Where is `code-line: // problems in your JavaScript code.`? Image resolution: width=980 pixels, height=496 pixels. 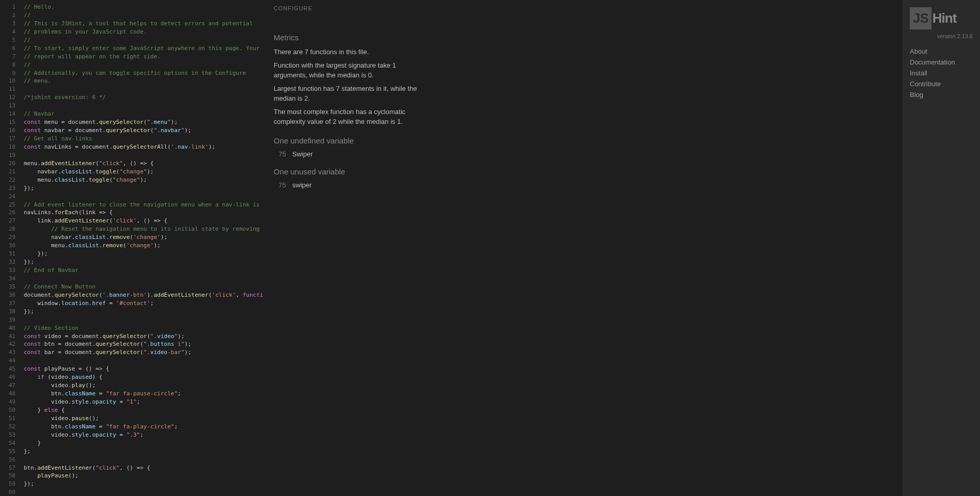
code-line: // problems in your JavaScript code. is located at coordinates (144, 32).